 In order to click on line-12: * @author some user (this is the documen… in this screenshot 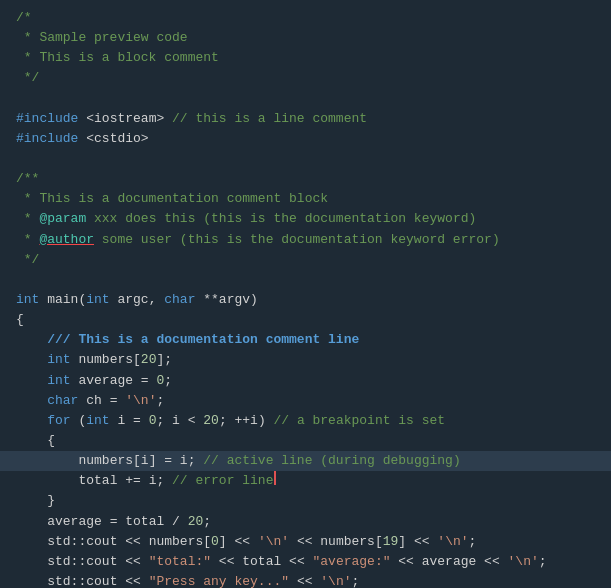, I will do `click(306, 240)`.